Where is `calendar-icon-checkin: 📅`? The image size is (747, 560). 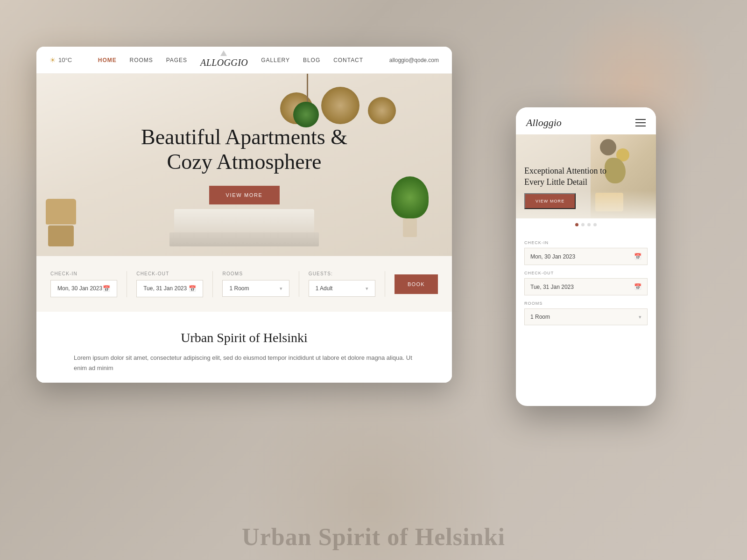
calendar-icon-checkin: 📅 is located at coordinates (106, 288).